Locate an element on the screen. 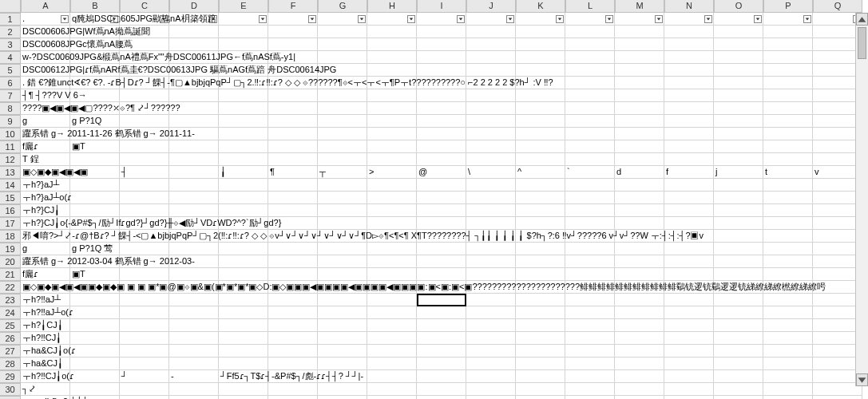 The image size is (868, 399). cell-I8 is located at coordinates (442, 109).